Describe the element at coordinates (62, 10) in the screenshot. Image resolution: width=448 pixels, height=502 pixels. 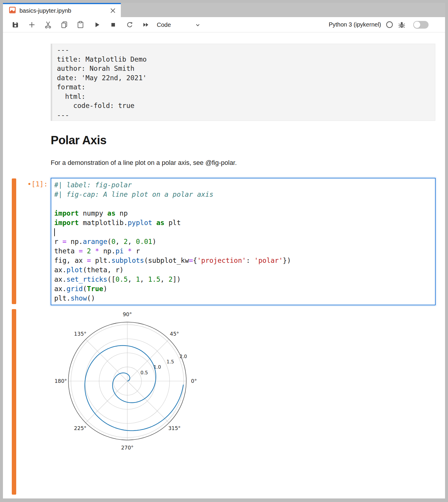
I see `tab-basics-jupyter: basics-jupyter.ipynb` at that location.